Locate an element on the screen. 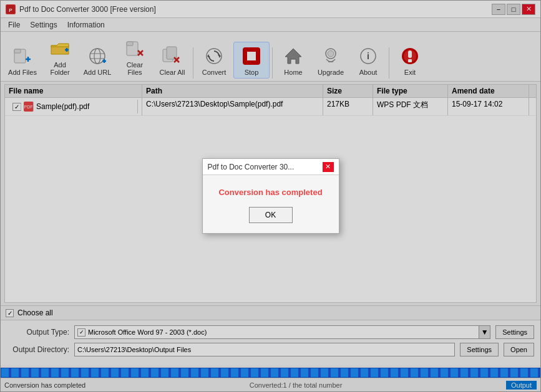 Image resolution: width=541 pixels, height=392 pixels. modal-dialog: Pdf to Doc Converter 30... ✕ Conversion … is located at coordinates (271, 196).